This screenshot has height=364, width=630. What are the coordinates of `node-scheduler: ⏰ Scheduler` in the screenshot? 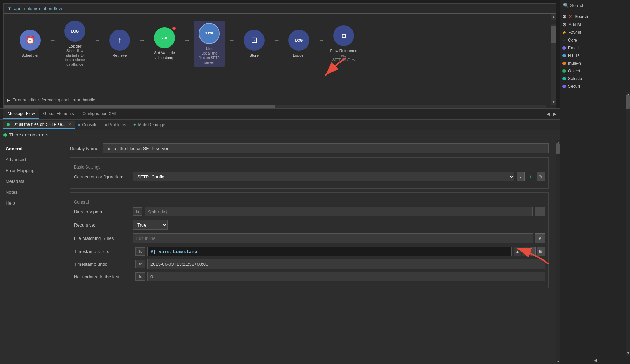 It's located at (30, 44).